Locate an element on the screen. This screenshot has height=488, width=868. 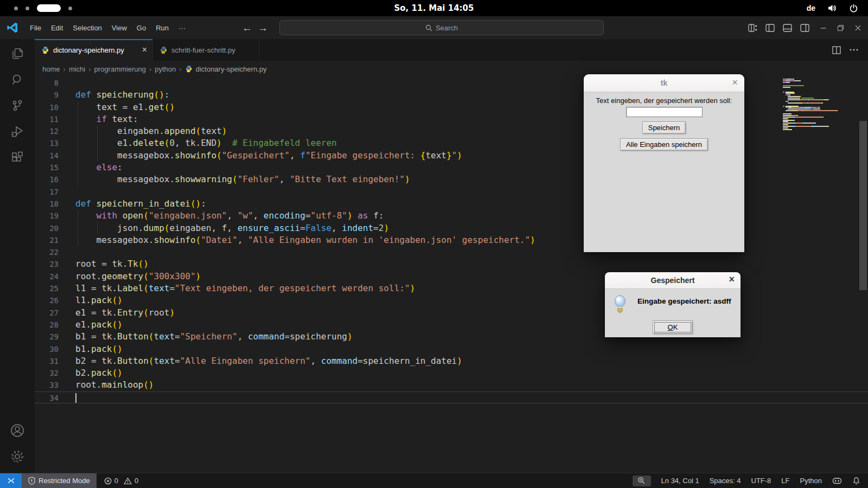
code-line: 24root.geometry("300x300") is located at coordinates (451, 277).